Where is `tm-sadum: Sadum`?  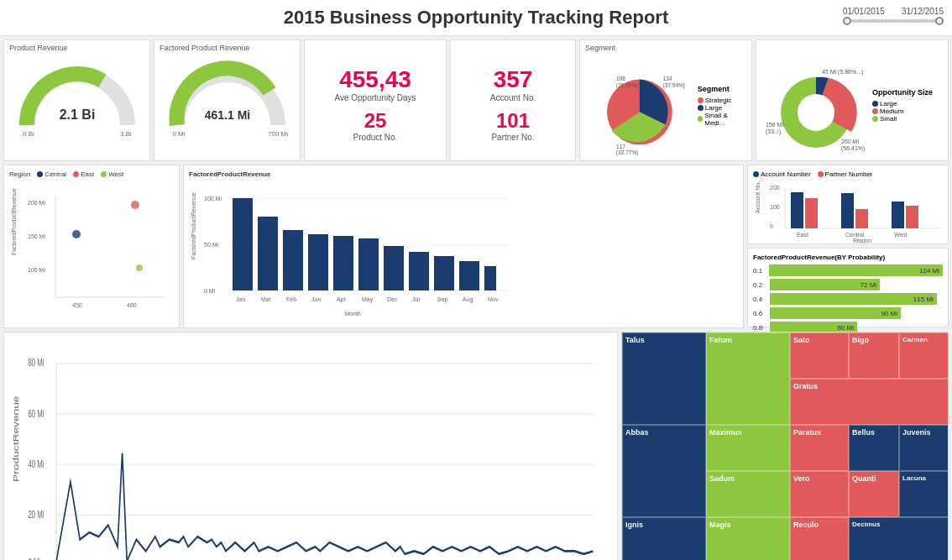
tm-sadum: Sadum is located at coordinates (748, 494).